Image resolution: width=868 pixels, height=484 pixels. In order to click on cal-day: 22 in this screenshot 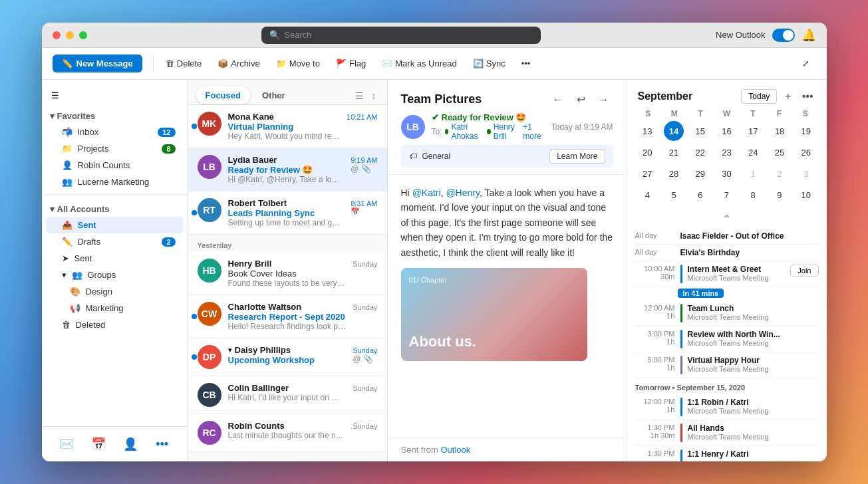, I will do `click(700, 152)`.